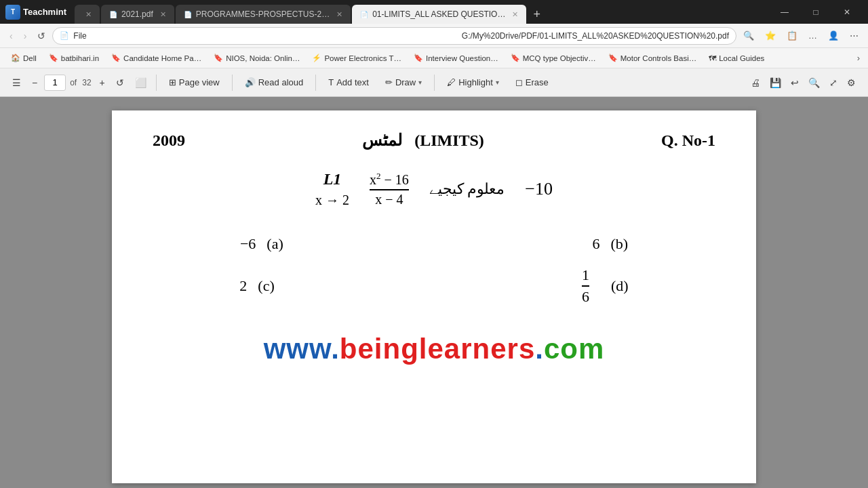 This screenshot has height=488, width=868. Describe the element at coordinates (120, 83) in the screenshot. I see `undo-button: ↺` at that location.